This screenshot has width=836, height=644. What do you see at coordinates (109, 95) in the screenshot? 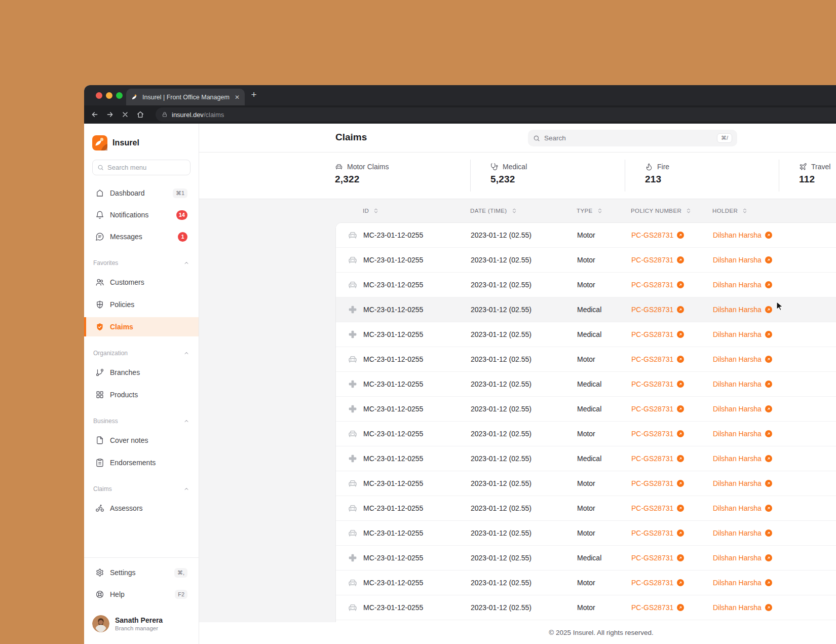
I see `window-controls` at bounding box center [109, 95].